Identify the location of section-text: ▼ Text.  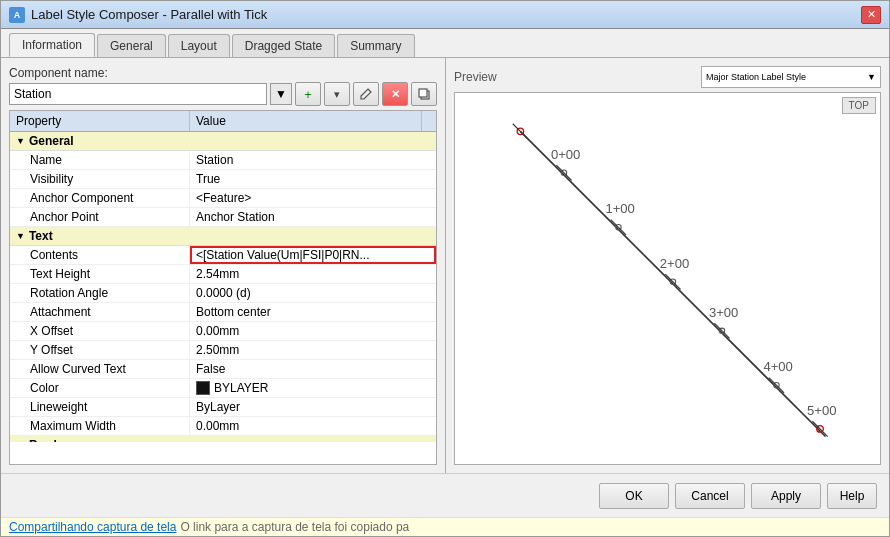
(223, 236).